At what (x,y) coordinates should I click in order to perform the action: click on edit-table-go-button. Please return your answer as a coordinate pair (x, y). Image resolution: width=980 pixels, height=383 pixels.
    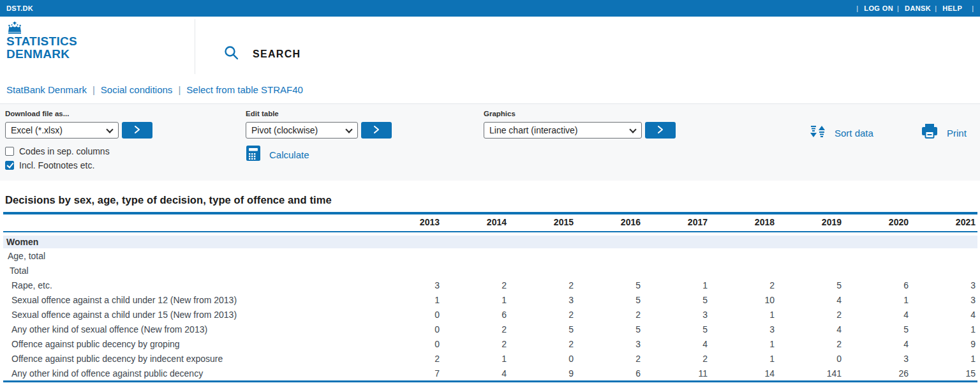
    Looking at the image, I should click on (376, 130).